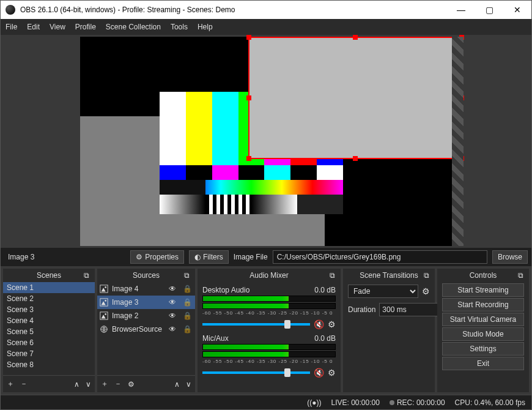 The height and width of the screenshot is (410, 532). I want to click on preview-source-image3-selected, so click(355, 98).